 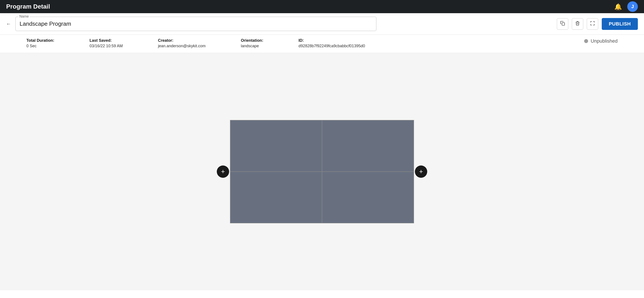 I want to click on screen-cell-bottom-right, so click(x=368, y=197).